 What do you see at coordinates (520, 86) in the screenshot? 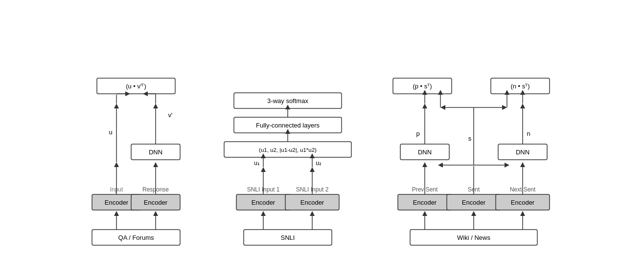
I see `wiki-right-formula: (n • sᵀ)` at bounding box center [520, 86].